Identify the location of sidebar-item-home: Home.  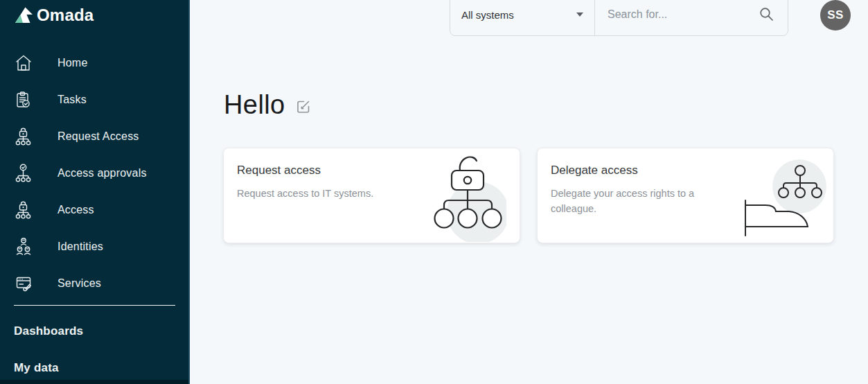
(94, 62).